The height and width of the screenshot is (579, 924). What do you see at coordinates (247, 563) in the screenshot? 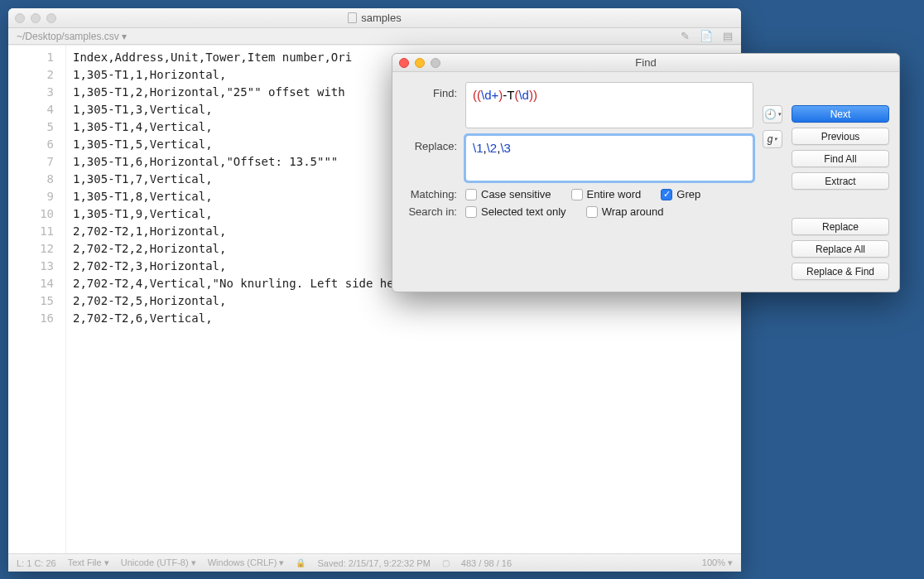
I see `line-ending: Windows (CRLF) ▾` at bounding box center [247, 563].